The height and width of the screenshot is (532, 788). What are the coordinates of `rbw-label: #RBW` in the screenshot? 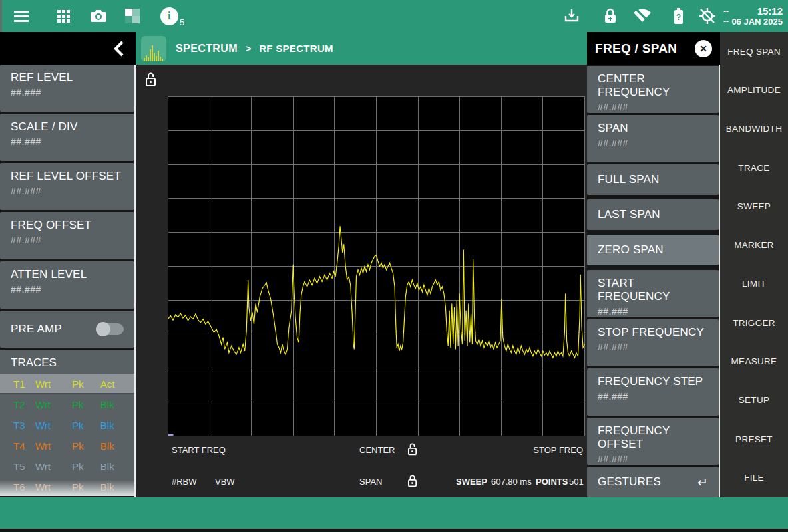 It's located at (184, 481).